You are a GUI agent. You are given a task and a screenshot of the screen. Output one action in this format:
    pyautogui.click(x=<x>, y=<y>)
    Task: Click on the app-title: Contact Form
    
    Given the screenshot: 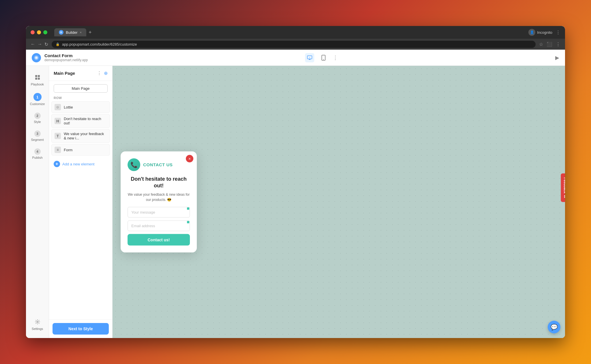 What is the action you would take?
    pyautogui.click(x=66, y=55)
    